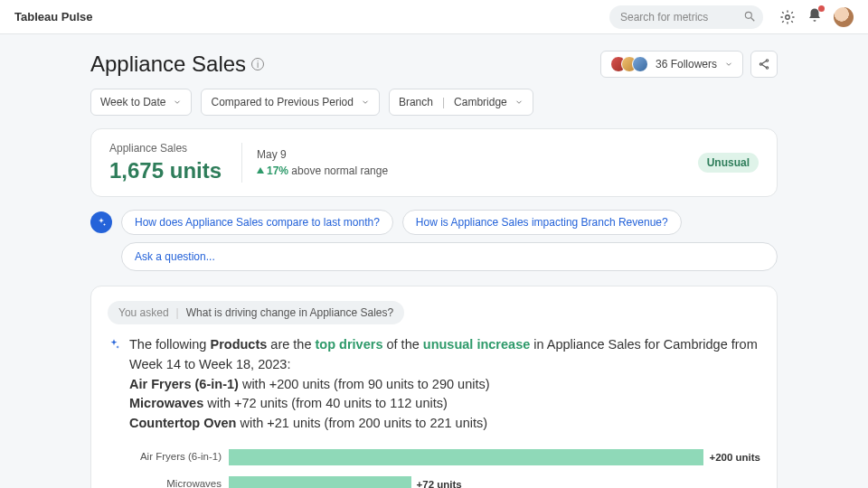  Describe the element at coordinates (844, 17) in the screenshot. I see `avatar` at that location.